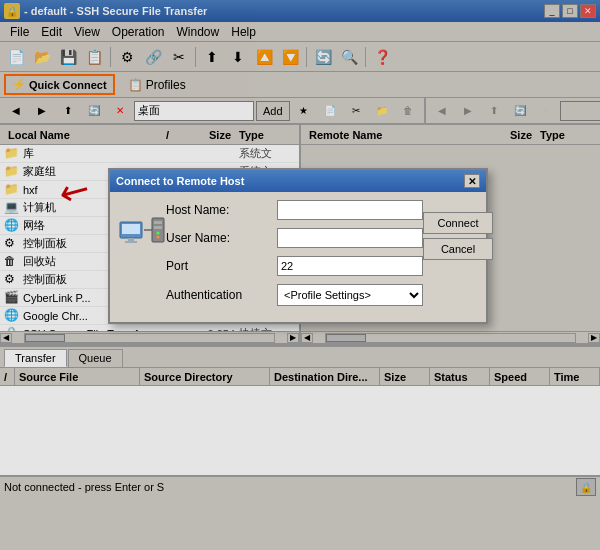 Image resolution: width=600 pixels, height=550 pixels. Describe the element at coordinates (472, 181) in the screenshot. I see `dialog-close-button: ✕` at that location.